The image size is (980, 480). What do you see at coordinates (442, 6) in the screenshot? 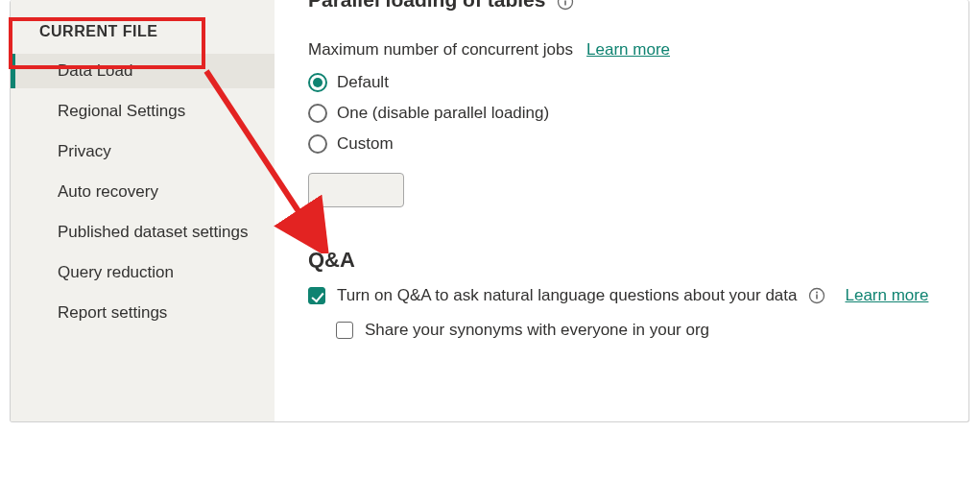
I see `parallel-loading-heading: Parallel loading of tables` at bounding box center [442, 6].